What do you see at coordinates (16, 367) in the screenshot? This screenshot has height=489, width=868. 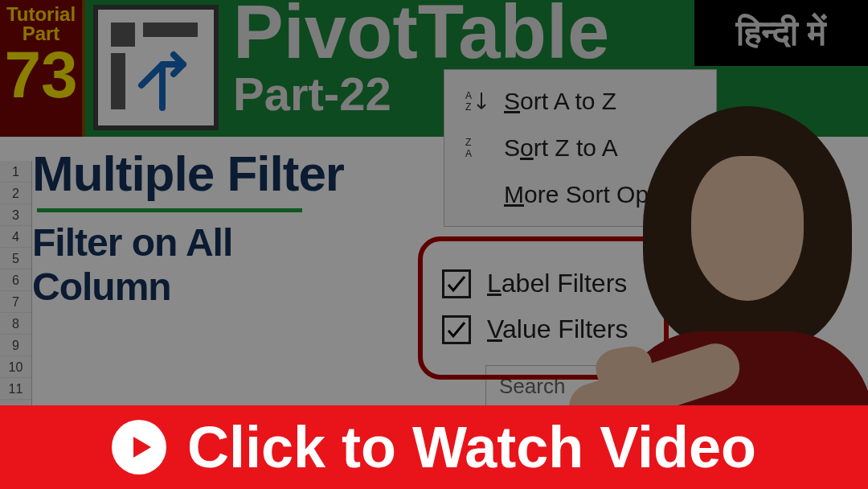 I see `row-number: 10` at bounding box center [16, 367].